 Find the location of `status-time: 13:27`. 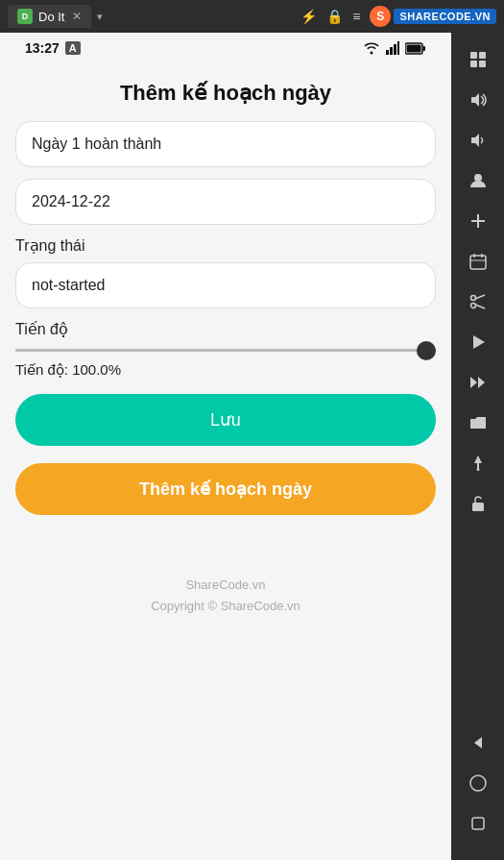

status-time: 13:27 is located at coordinates (42, 48).